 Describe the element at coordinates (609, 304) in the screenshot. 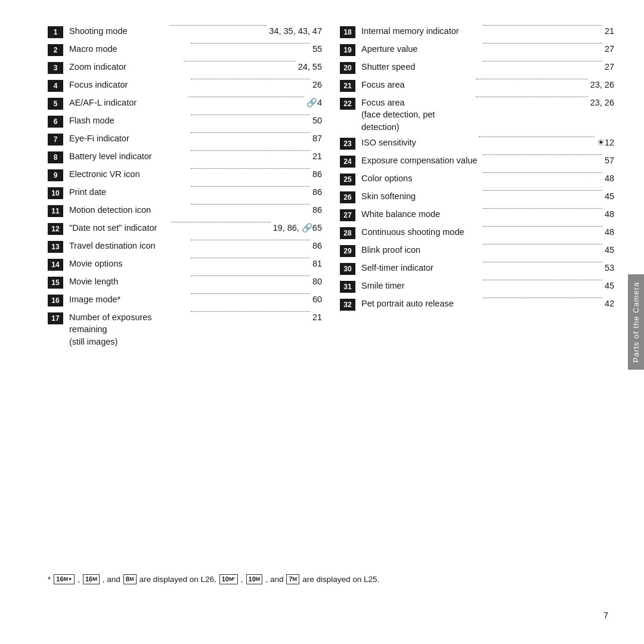

I see `entry-page: 42` at that location.